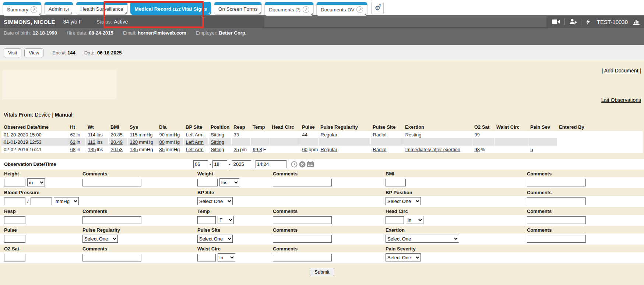  I want to click on resp-input, so click(15, 220).